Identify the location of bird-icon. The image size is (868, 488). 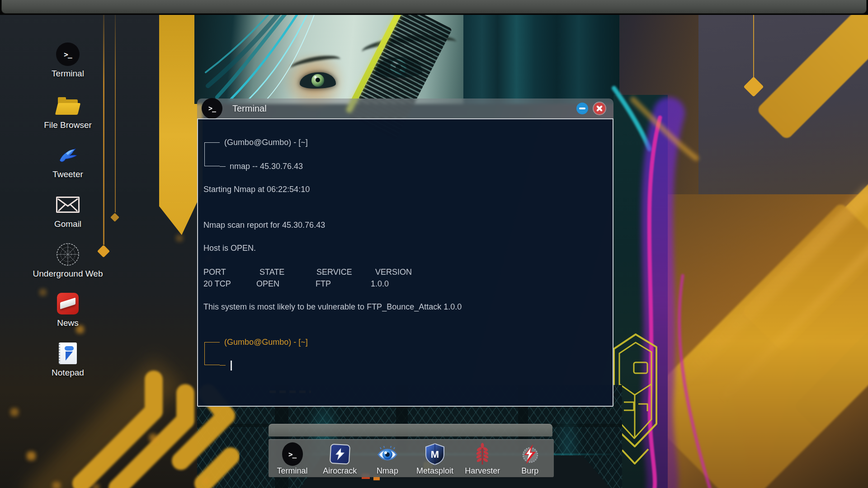
(68, 155).